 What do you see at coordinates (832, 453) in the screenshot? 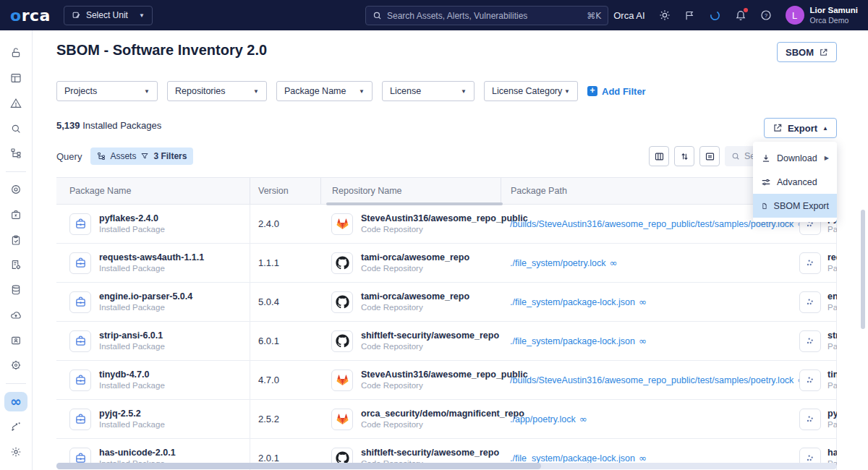
I see `entity-package-name: has-unicode-2.0.1` at bounding box center [832, 453].